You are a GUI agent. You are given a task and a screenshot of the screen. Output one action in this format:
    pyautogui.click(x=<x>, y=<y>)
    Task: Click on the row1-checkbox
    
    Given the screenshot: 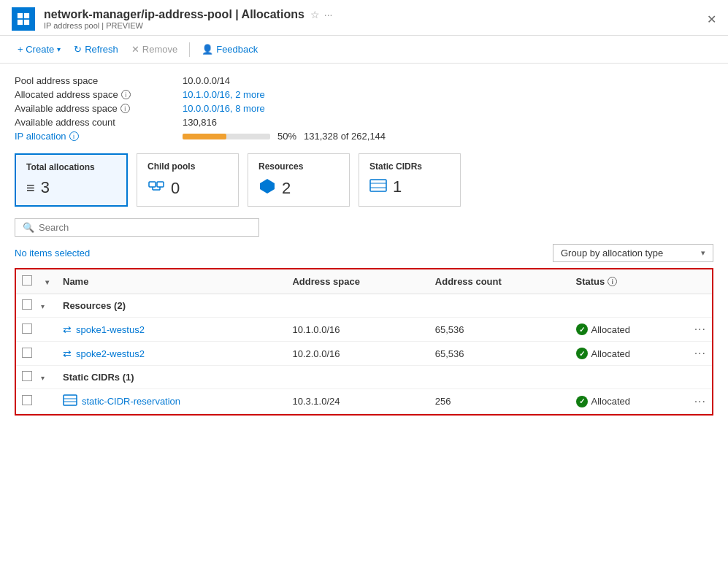 What is the action you would take?
    pyautogui.click(x=27, y=329)
    